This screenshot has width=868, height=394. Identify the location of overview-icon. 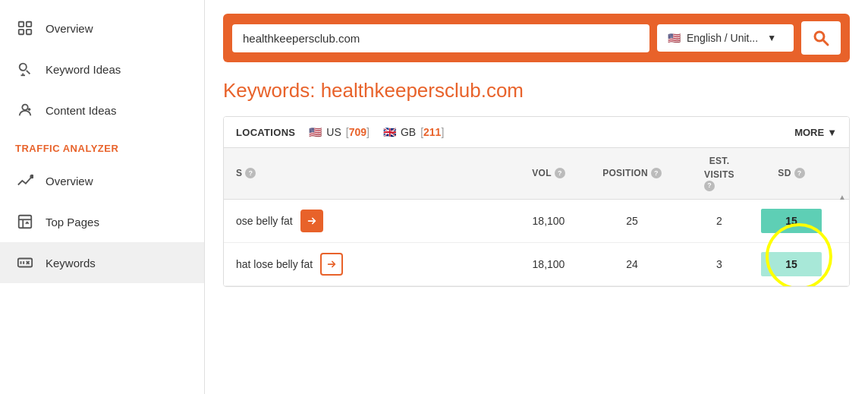
(25, 28).